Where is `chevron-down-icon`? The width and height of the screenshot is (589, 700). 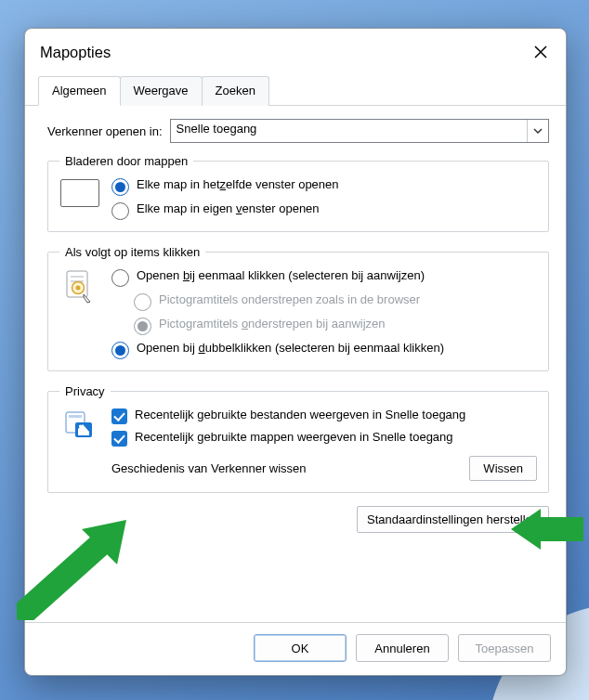
chevron-down-icon is located at coordinates (538, 131).